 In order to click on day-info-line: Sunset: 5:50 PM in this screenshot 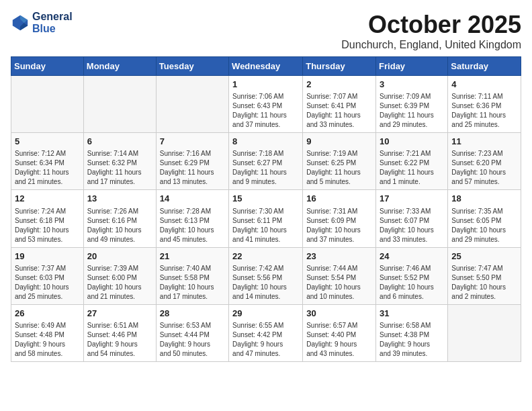, I will do `click(484, 278)`.